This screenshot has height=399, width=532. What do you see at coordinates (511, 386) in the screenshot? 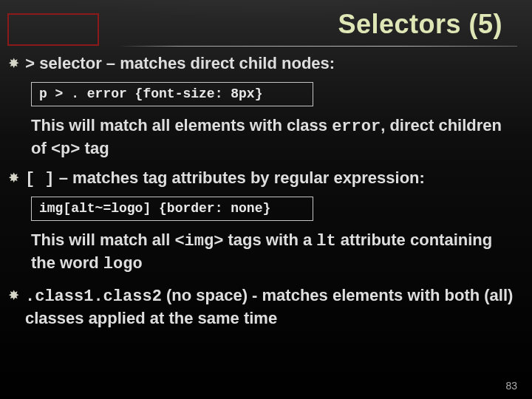
I see `slide-number: 83` at bounding box center [511, 386].